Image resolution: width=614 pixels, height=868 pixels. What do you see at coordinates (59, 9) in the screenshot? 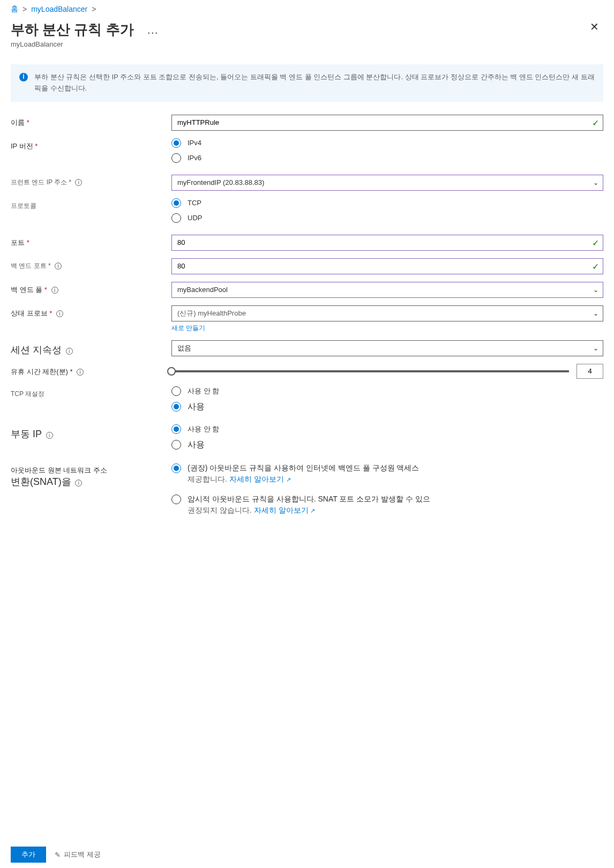
I see `breadcrumb-resource: myLoadBalancer` at bounding box center [59, 9].